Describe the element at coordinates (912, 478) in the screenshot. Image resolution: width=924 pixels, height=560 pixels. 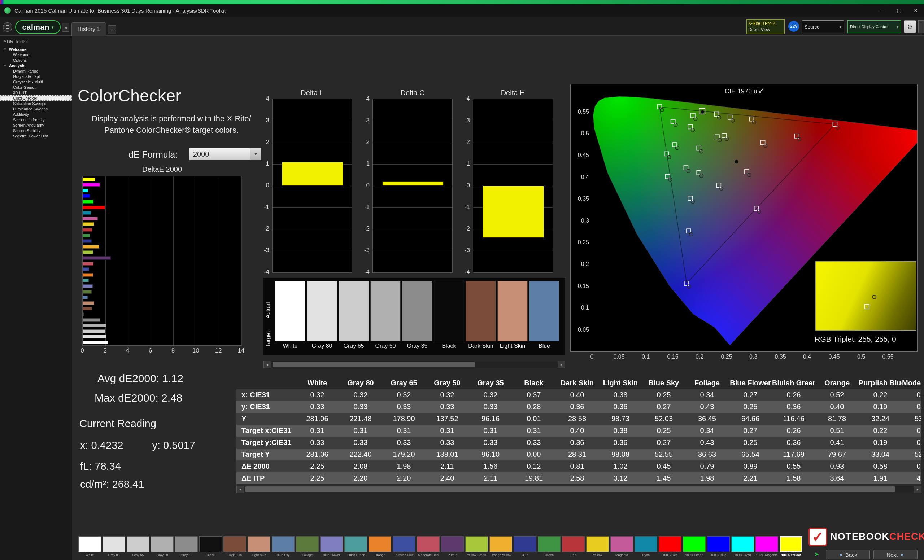
I see `table-cell: 4.28` at that location.